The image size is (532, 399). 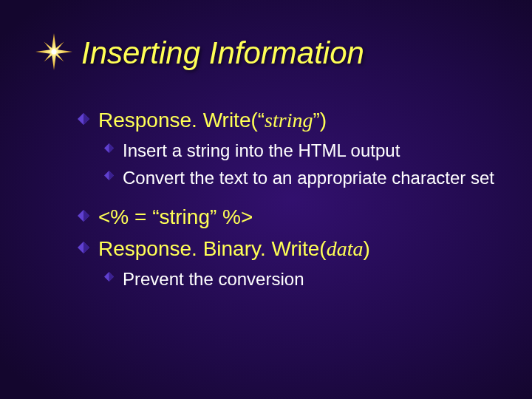 What do you see at coordinates (213, 279) in the screenshot?
I see `bullet-text: Prevent the conversion` at bounding box center [213, 279].